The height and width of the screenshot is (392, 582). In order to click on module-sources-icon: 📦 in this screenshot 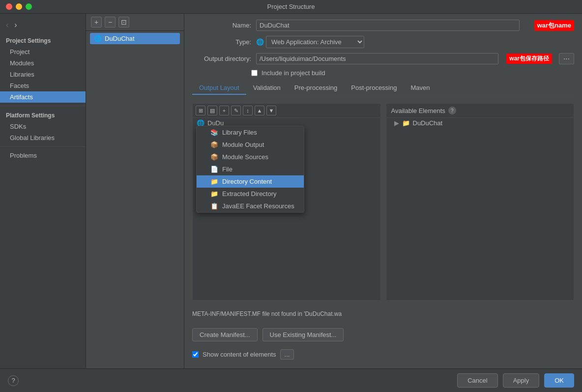, I will do `click(214, 157)`.